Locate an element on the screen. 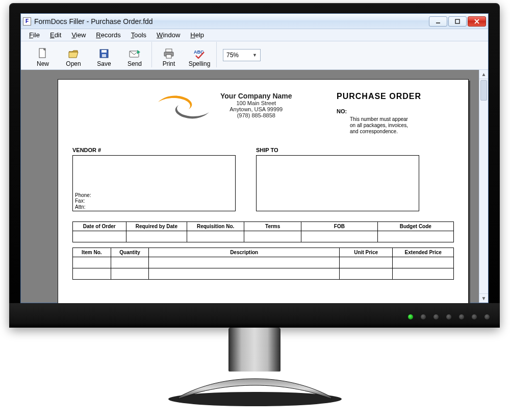  print-button: Print is located at coordinates (169, 58).